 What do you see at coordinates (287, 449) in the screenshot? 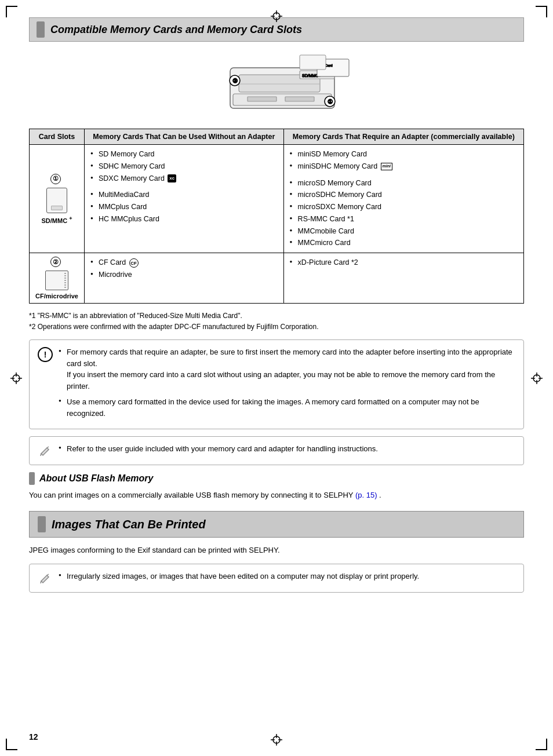
I see `pencil-note-item: Refer to the user guide included with yo…` at bounding box center [287, 449].